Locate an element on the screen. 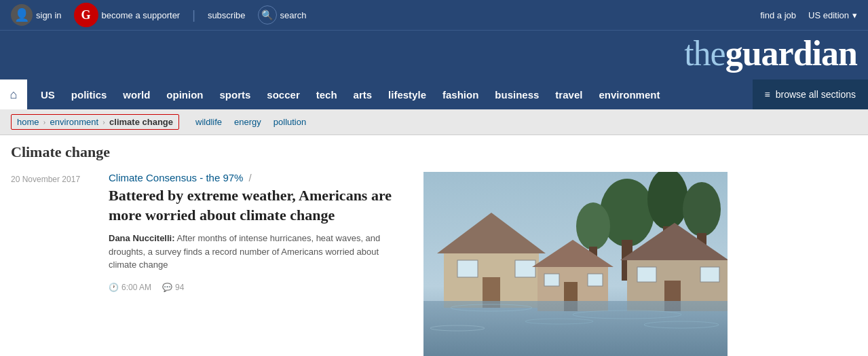  nav-item-travel: travel is located at coordinates (569, 94).